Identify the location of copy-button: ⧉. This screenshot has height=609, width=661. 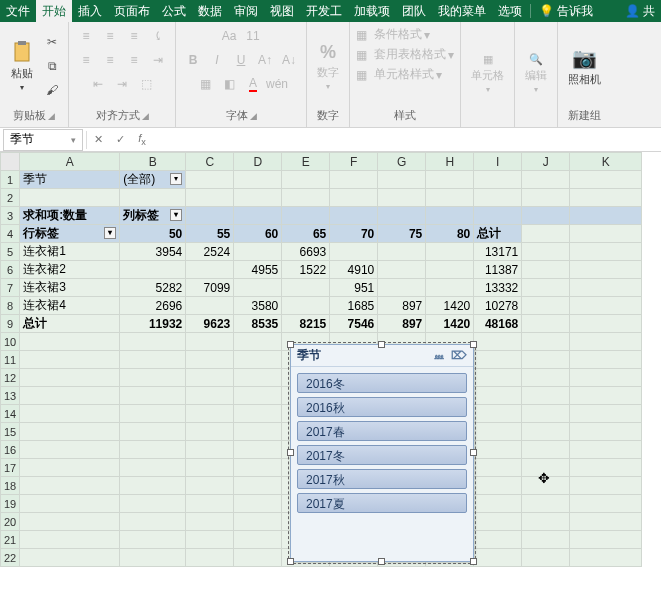
(52, 66).